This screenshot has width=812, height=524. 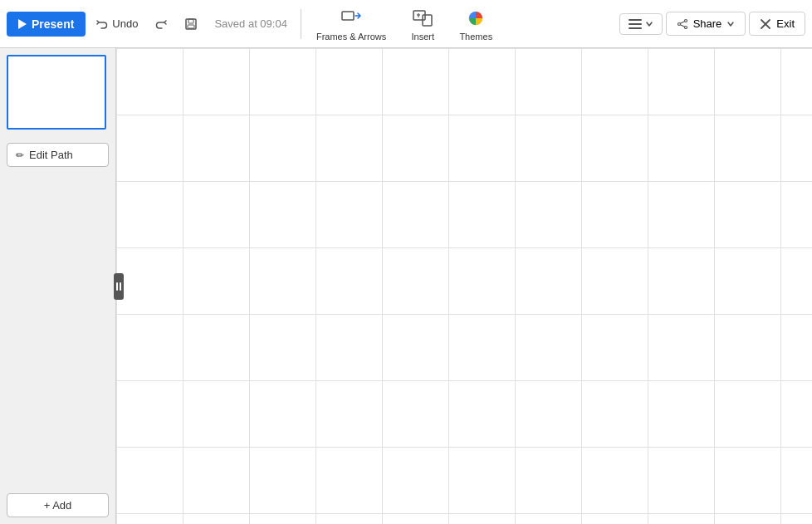 What do you see at coordinates (707, 23) in the screenshot?
I see `share-label: Share` at bounding box center [707, 23].